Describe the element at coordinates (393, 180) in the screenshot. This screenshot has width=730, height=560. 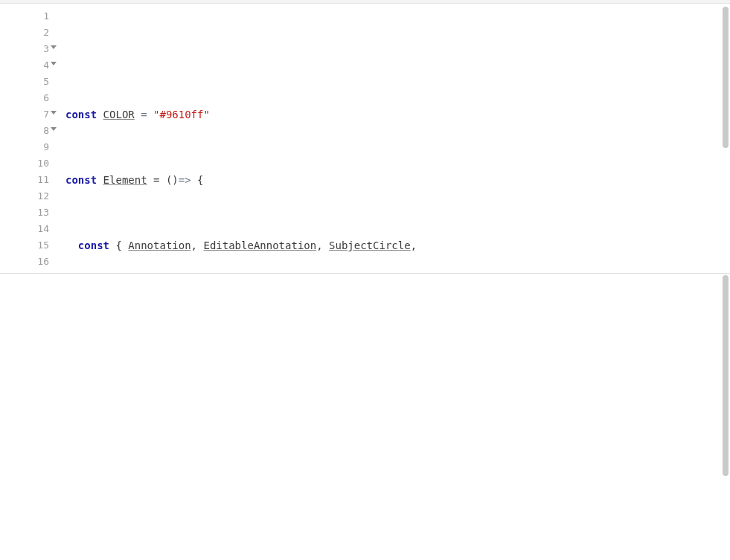
I see `code-line: const Element = ()=> {` at that location.